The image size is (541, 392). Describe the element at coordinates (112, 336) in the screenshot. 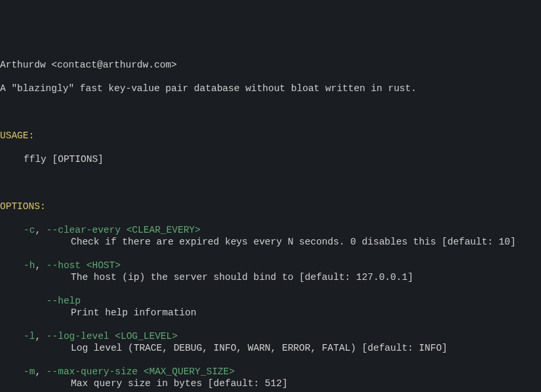

I see `option-long-flag: --log-level <LOG_LEVEL>` at that location.